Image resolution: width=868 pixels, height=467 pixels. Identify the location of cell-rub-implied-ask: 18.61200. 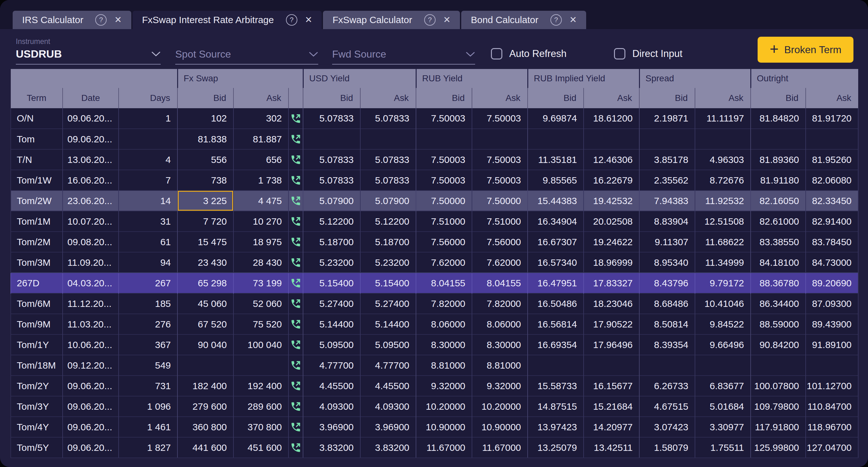
(611, 119).